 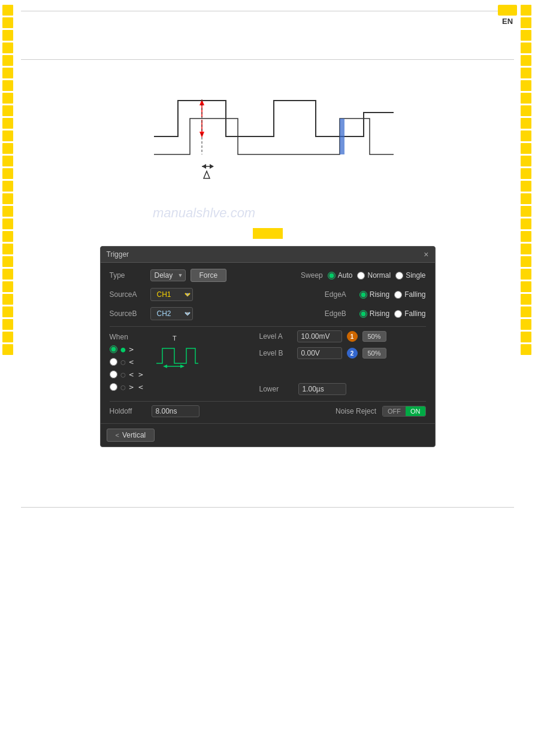 What do you see at coordinates (267, 214) in the screenshot?
I see `watermark-area: manualshlve.com` at bounding box center [267, 214].